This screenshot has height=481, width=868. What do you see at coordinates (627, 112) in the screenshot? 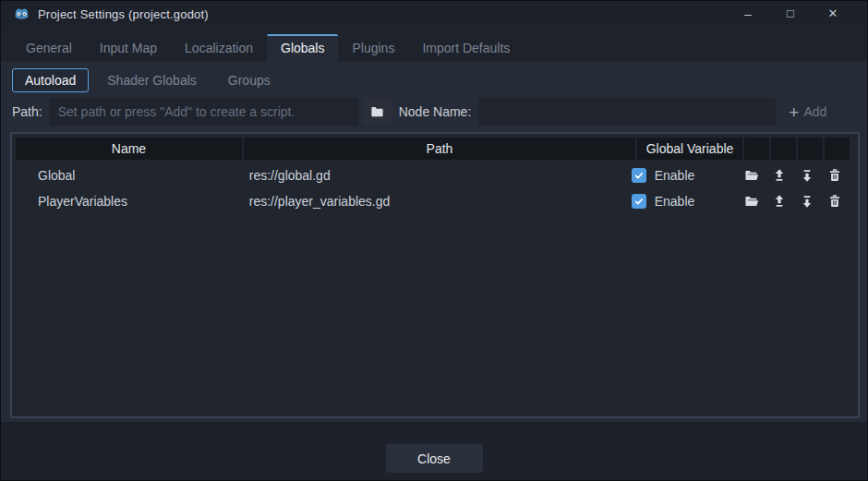
I see `node-name-input` at bounding box center [627, 112].